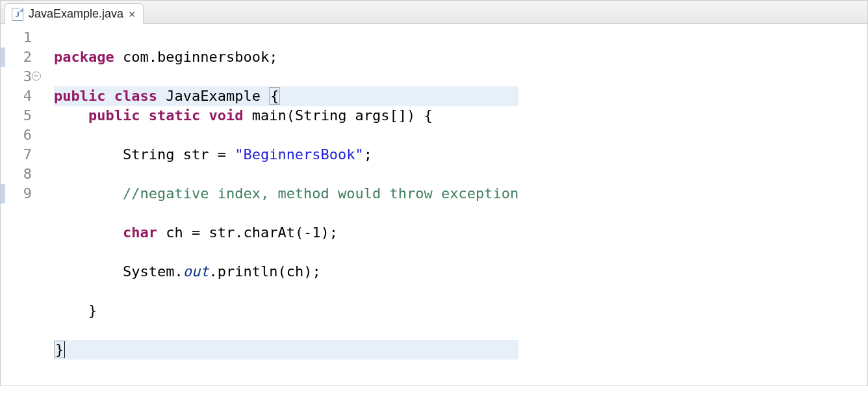 The image size is (868, 394). Describe the element at coordinates (27, 77) in the screenshot. I see `line-number: 3` at that location.